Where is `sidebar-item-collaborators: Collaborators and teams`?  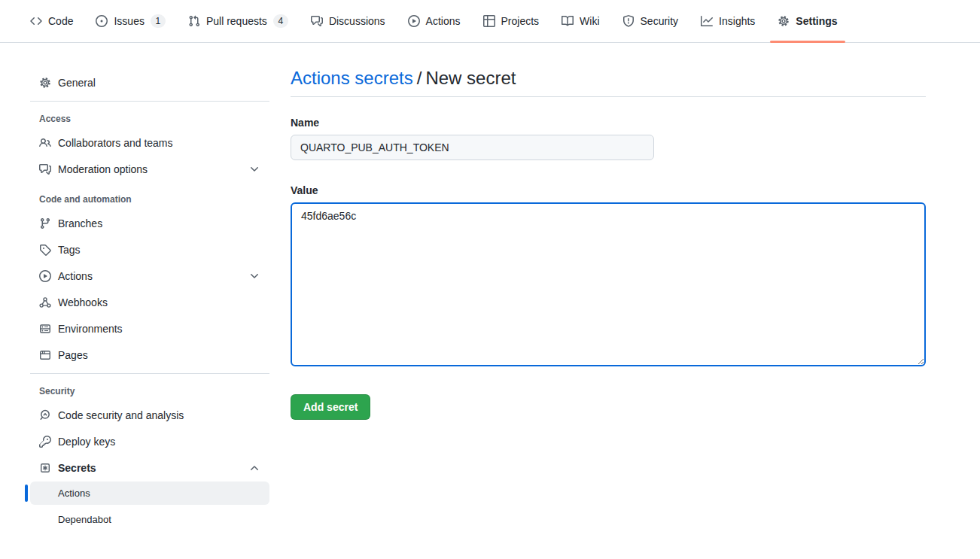
sidebar-item-collaborators: Collaborators and teams is located at coordinates (150, 143).